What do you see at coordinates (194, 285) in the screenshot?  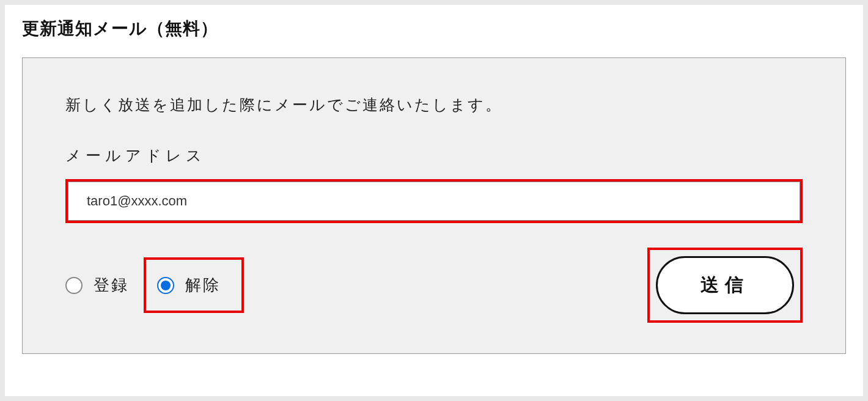 I see `radio-unregister: 解除` at bounding box center [194, 285].